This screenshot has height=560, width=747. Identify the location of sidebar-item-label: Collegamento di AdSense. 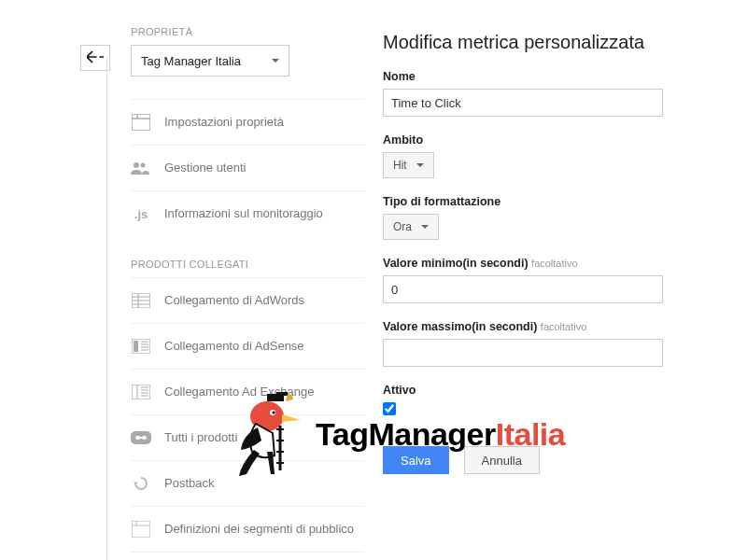
(234, 347).